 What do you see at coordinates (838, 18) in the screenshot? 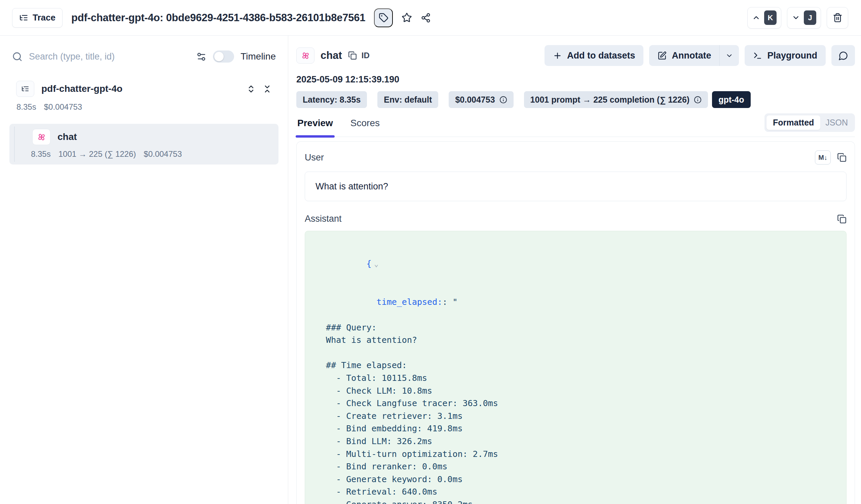
I see `trash-icon` at bounding box center [838, 18].